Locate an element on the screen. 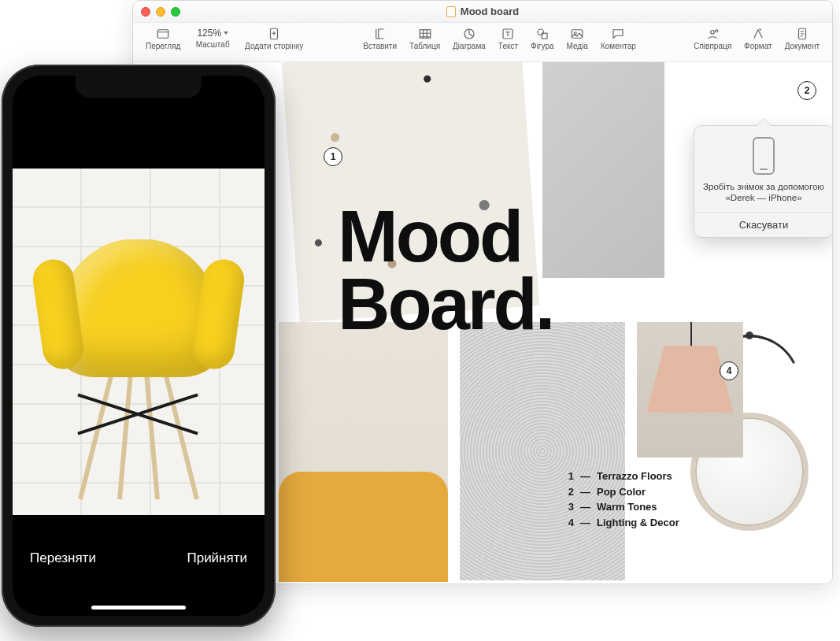 This screenshot has height=641, width=840. comment-icon is located at coordinates (618, 34).